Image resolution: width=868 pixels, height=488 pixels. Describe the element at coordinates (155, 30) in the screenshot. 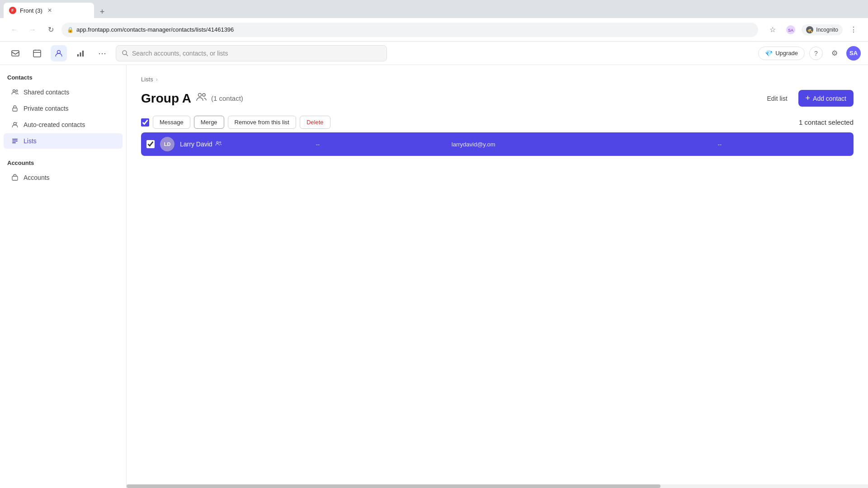

I see `url-text: app.frontapp.com/contacts-manager/contac…` at that location.